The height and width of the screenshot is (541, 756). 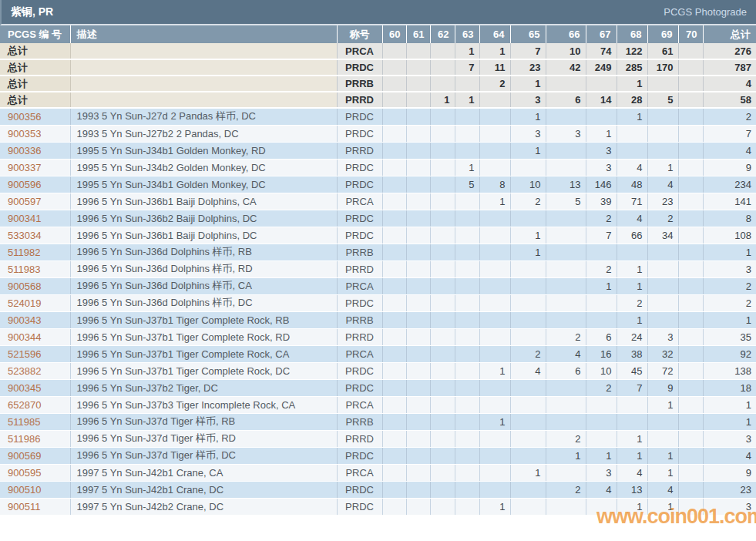 I want to click on pcgs-number-link: 900336, so click(x=25, y=151).